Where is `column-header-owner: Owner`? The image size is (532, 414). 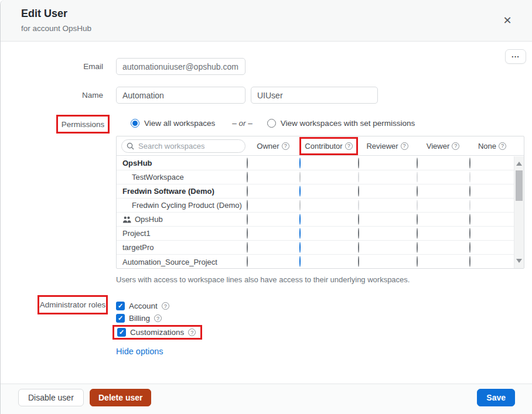 column-header-owner: Owner is located at coordinates (273, 146).